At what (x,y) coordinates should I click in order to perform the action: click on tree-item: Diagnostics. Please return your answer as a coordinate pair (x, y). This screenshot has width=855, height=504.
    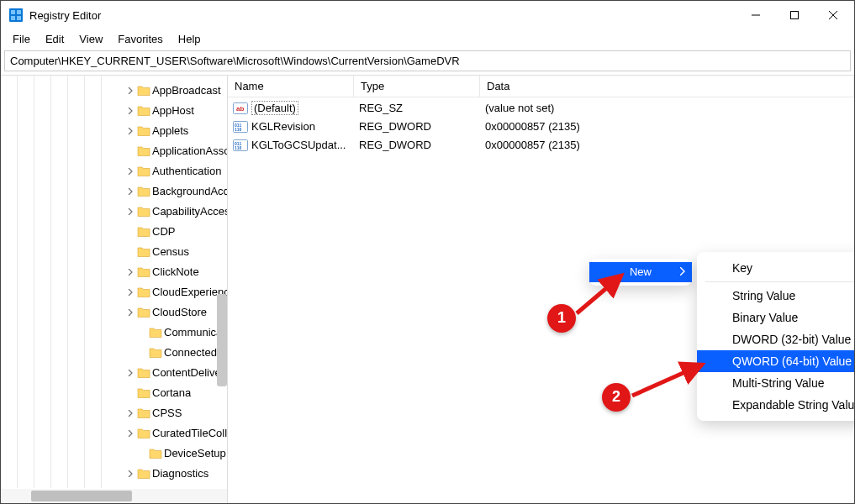
    Looking at the image, I should click on (177, 474).